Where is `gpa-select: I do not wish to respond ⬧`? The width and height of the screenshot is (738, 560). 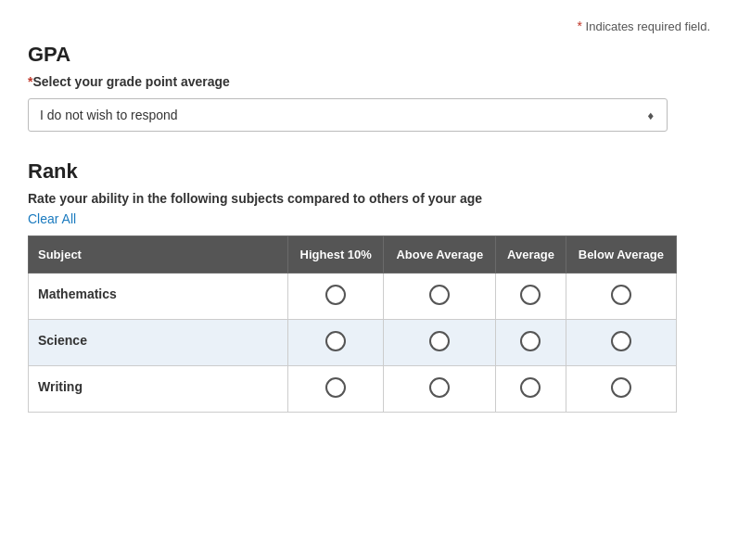 gpa-select: I do not wish to respond ⬧ is located at coordinates (348, 115).